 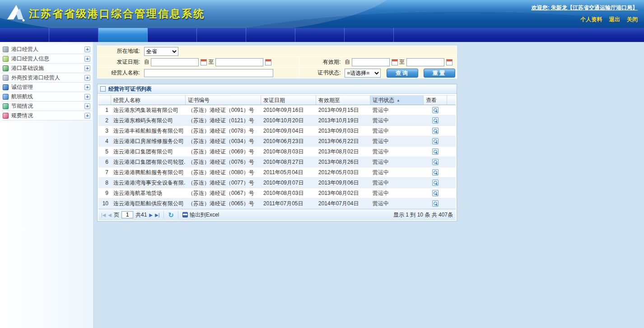 I want to click on table-row-5: 5 连云港港口集团有限公司 （苏连）港经证（0069）号 2010年08月03日…, so click(x=277, y=152).